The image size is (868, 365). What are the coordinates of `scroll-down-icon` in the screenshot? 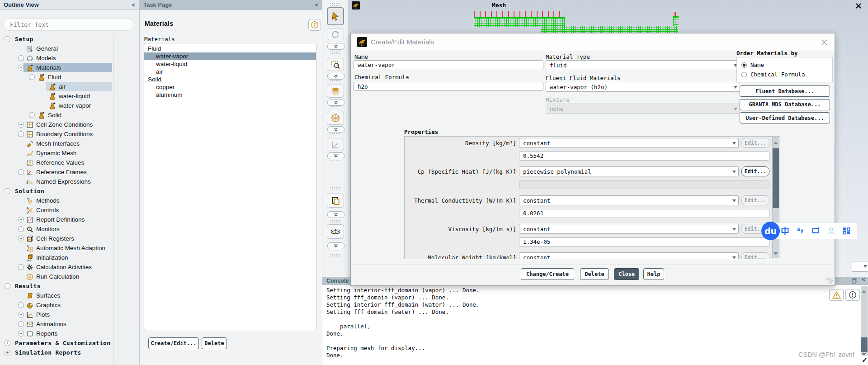 It's located at (776, 255).